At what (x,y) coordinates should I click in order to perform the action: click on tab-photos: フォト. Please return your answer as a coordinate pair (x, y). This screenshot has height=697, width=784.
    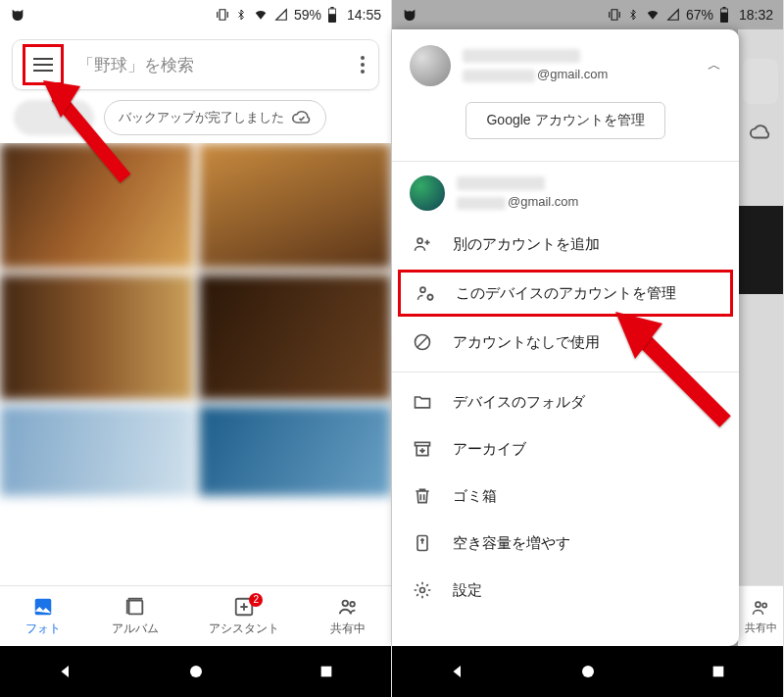
    Looking at the image, I should click on (43, 617).